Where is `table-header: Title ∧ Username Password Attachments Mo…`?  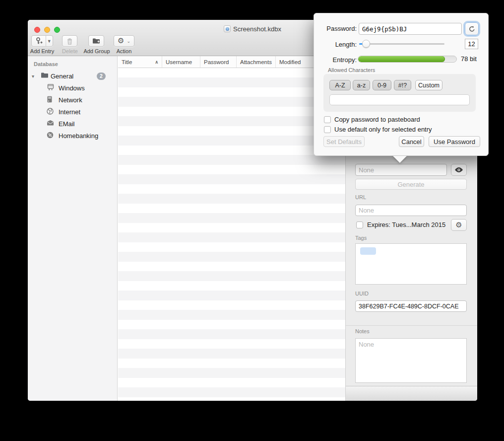
table-header: Title ∧ Username Password Attachments Mo… is located at coordinates (232, 62).